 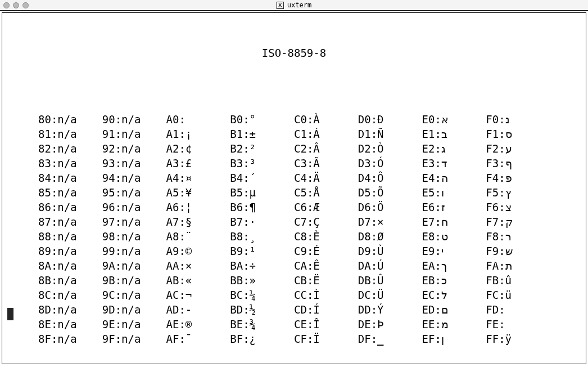 I want to click on hex-code: A1, so click(x=173, y=134).